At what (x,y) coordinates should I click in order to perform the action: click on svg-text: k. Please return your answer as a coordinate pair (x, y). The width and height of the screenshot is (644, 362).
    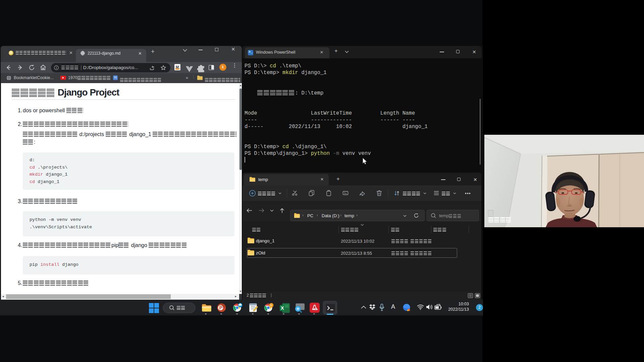
    Looking at the image, I should click on (271, 305).